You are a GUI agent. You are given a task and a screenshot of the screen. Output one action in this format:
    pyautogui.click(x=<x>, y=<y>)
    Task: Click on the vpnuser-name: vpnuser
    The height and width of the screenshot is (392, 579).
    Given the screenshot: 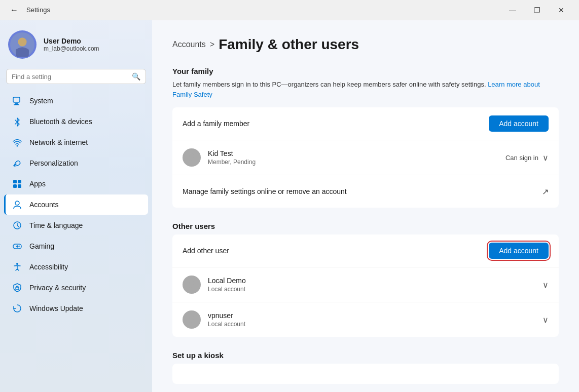 What is the action you would take?
    pyautogui.click(x=375, y=316)
    